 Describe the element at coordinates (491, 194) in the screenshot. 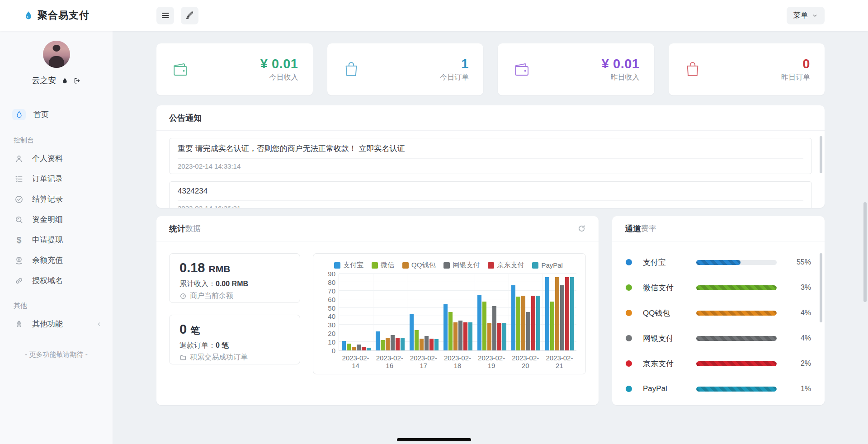

I see `announcement-item: 4324234 2023-02-14 16:36:21` at that location.